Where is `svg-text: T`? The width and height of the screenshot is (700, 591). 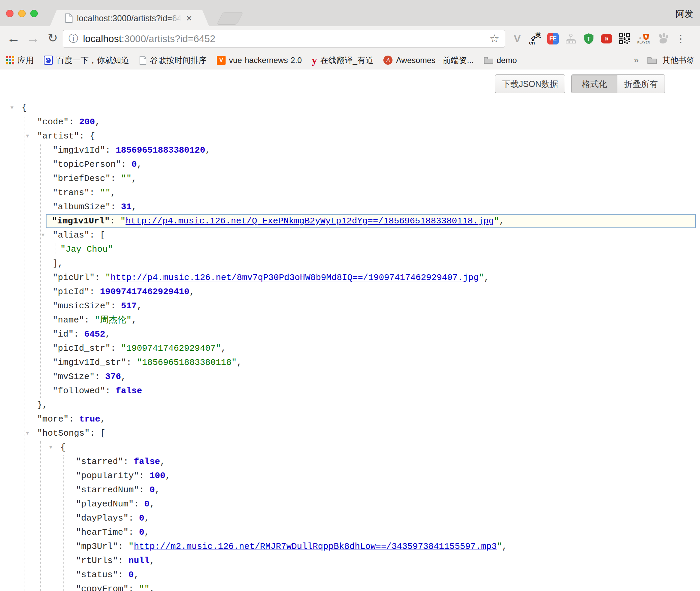 svg-text: T is located at coordinates (589, 39).